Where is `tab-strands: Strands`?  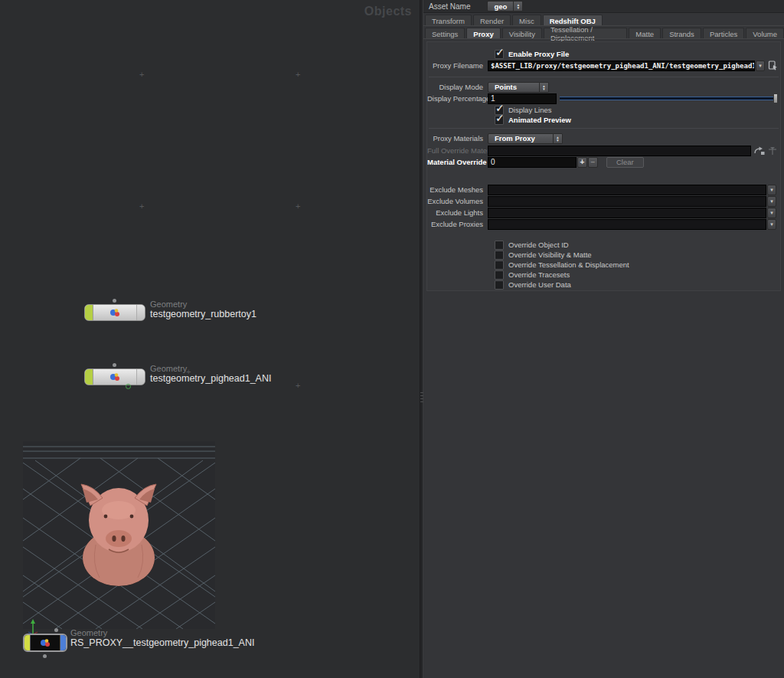
tab-strands: Strands is located at coordinates (681, 34).